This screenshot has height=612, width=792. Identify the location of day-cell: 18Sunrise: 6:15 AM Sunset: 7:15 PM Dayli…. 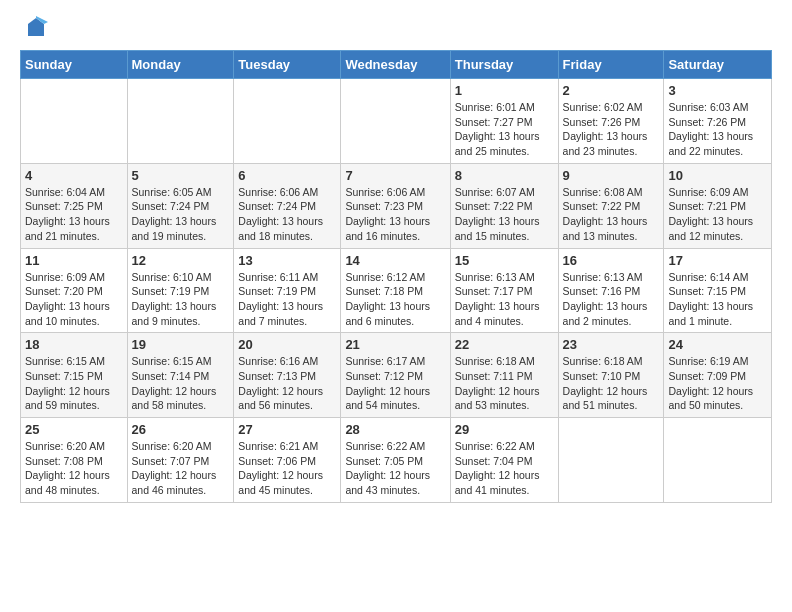
(74, 376).